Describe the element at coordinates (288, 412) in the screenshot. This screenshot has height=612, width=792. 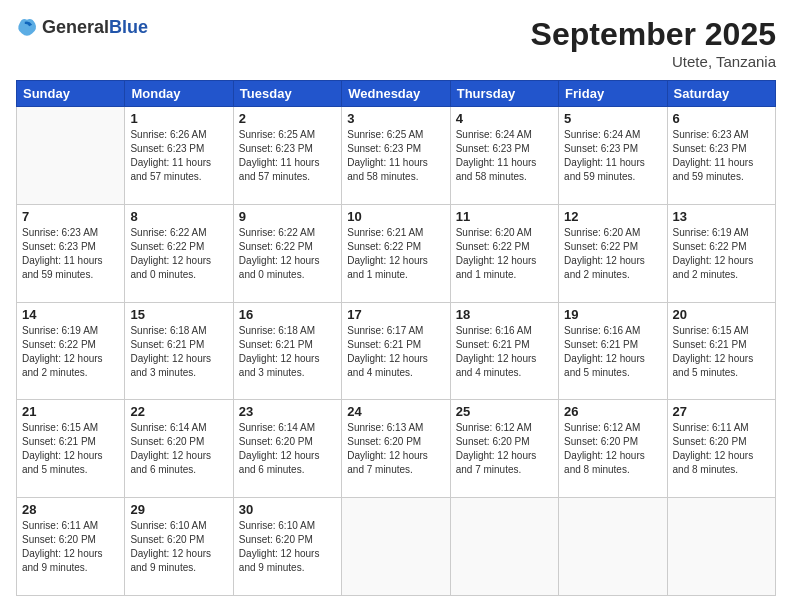
I see `day-number: 23` at that location.